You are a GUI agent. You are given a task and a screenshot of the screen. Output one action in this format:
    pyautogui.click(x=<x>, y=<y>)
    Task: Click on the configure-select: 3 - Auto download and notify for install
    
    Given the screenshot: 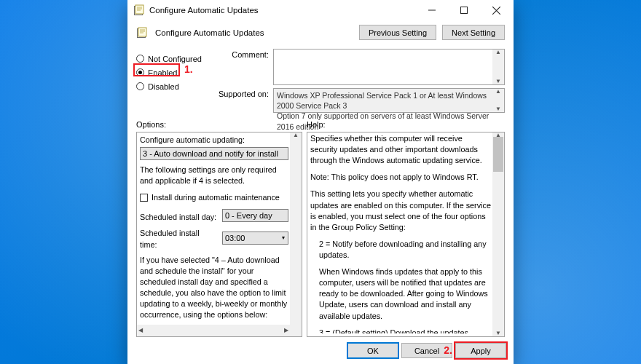 What is the action you would take?
    pyautogui.click(x=214, y=154)
    